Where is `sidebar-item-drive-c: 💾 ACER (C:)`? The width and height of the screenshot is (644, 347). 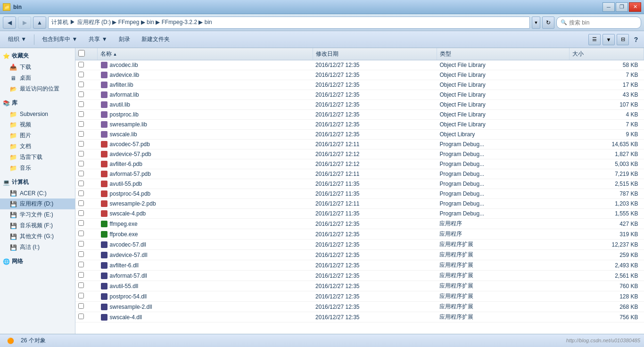 sidebar-item-drive-c: 💾 ACER (C:) is located at coordinates (38, 193).